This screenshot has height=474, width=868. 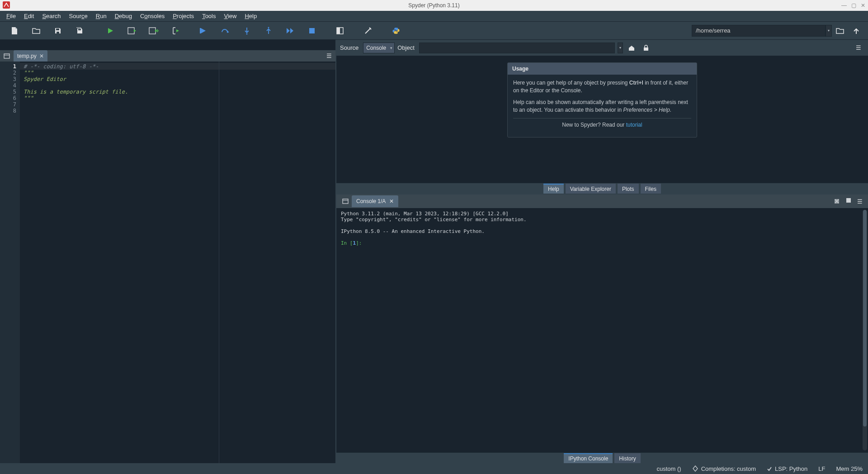 I want to click on run-selection-button, so click(x=175, y=31).